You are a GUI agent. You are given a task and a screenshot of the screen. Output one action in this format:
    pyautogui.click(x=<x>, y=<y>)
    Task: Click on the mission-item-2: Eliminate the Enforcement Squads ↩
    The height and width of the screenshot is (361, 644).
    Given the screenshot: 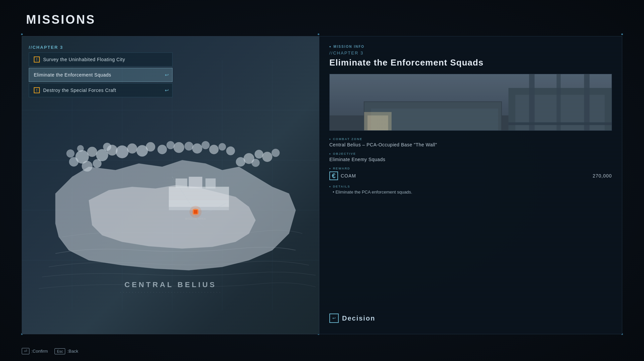 What is the action you would take?
    pyautogui.click(x=101, y=75)
    